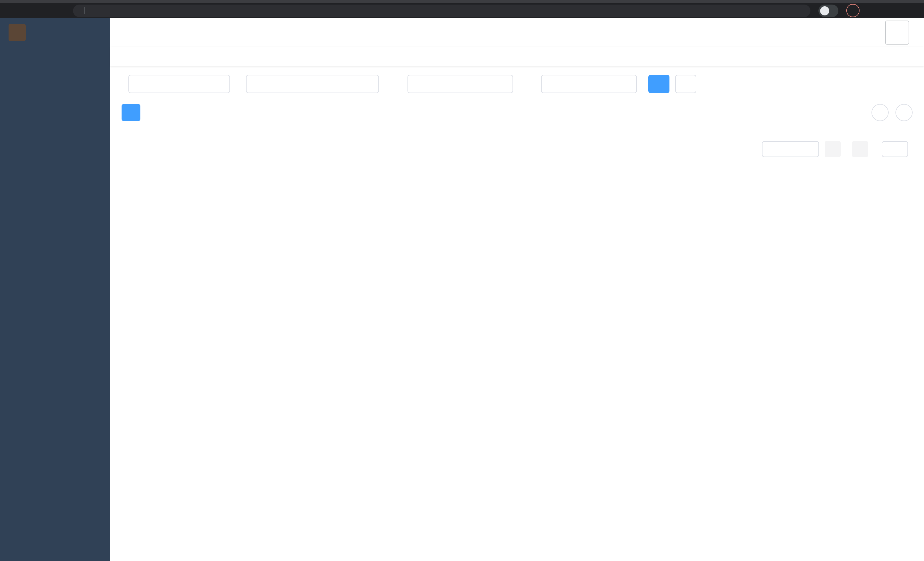 The width and height of the screenshot is (924, 561). What do you see at coordinates (853, 11) in the screenshot?
I see `browser-update-button` at bounding box center [853, 11].